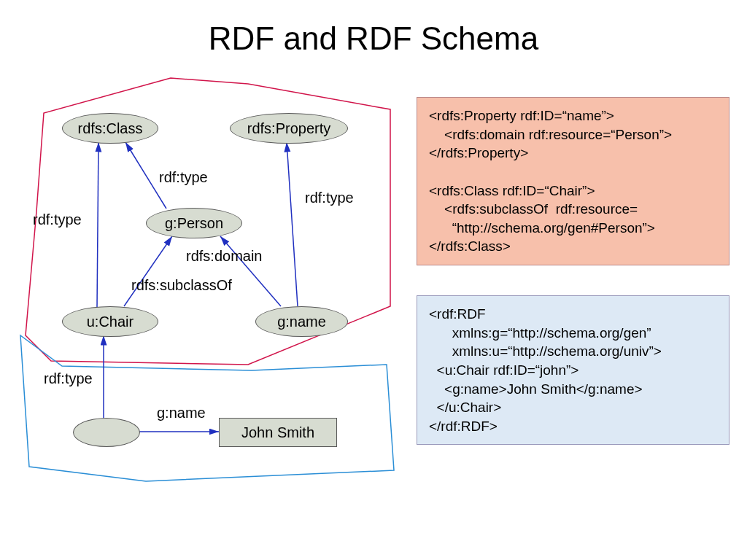 Image resolution: width=747 pixels, height=560 pixels. I want to click on node-rdfs-property: rdfs:Property, so click(289, 128).